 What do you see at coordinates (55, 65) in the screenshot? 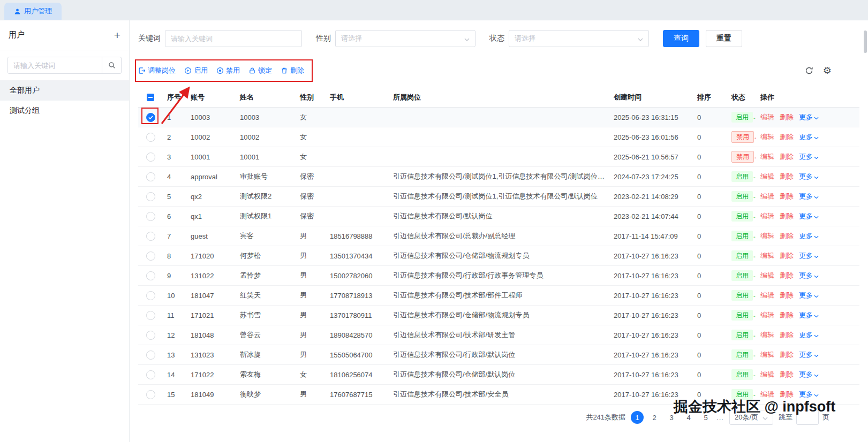
I see `sidebar-search-input` at bounding box center [55, 65].